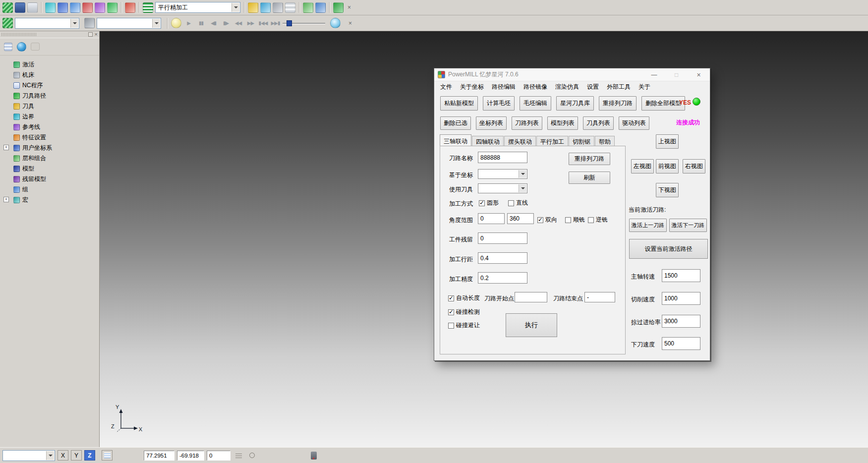 This screenshot has height=463, width=868. Describe the element at coordinates (50, 189) in the screenshot. I see `tree-item-groups: 组` at that location.